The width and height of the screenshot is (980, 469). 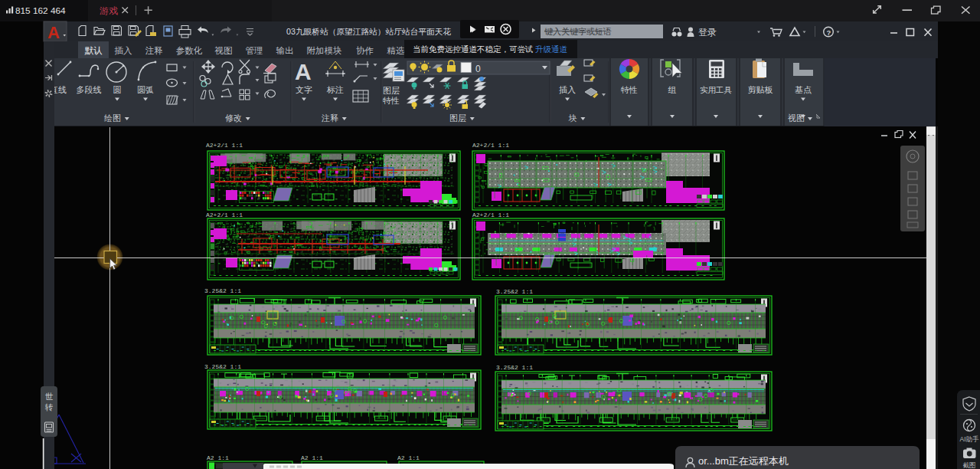 I want to click on svg-text: 升级通道, so click(x=551, y=49).